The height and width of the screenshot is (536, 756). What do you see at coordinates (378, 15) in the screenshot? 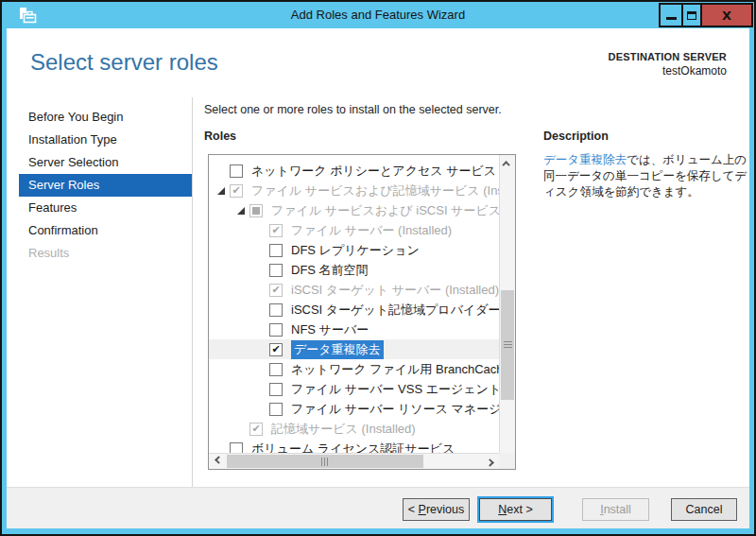
I see `window-title: Add Roles and Features Wizard` at bounding box center [378, 15].